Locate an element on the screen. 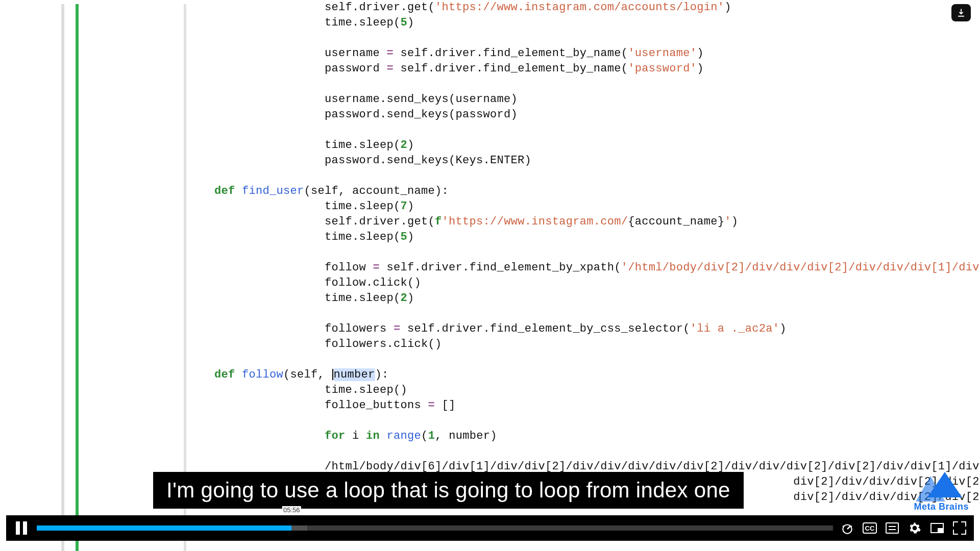 The height and width of the screenshot is (551, 980). code-line: password.send_keys(Keys.ENTER) is located at coordinates (597, 161).